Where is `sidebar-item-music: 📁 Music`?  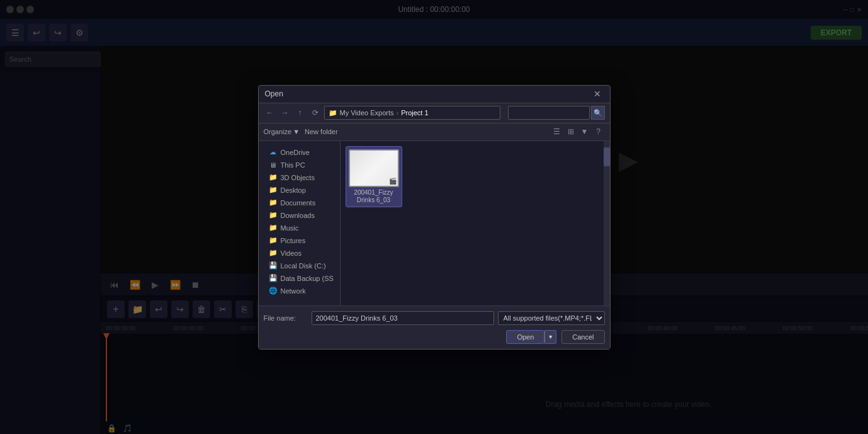
sidebar-item-music: 📁 Music is located at coordinates (300, 228).